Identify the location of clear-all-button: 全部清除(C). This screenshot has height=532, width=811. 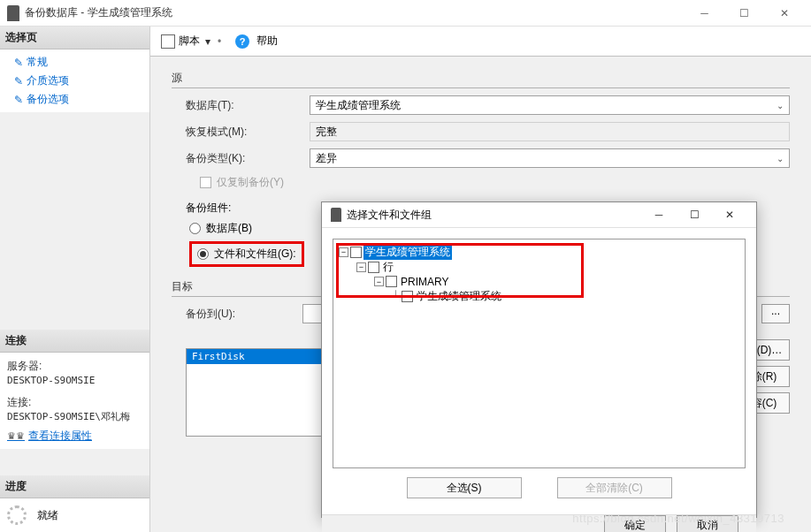
(615, 488).